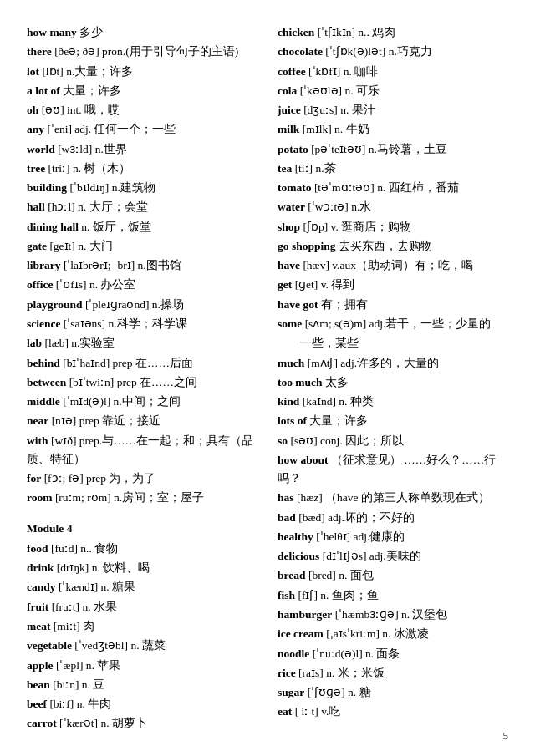 This screenshot has height=756, width=535. Describe the element at coordinates (79, 703) in the screenshot. I see `entry-definition: [biːf] n. 牛肉` at that location.